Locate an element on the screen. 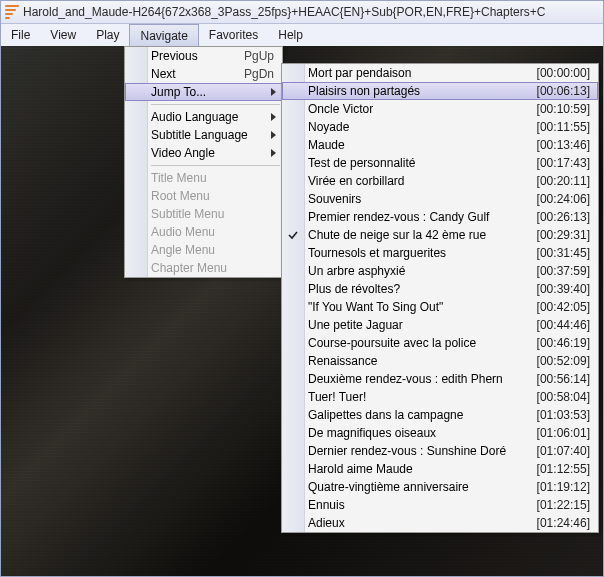 This screenshot has width=604, height=577. chapter-item: Un arbre asphyxié[00:37:59] is located at coordinates (440, 271).